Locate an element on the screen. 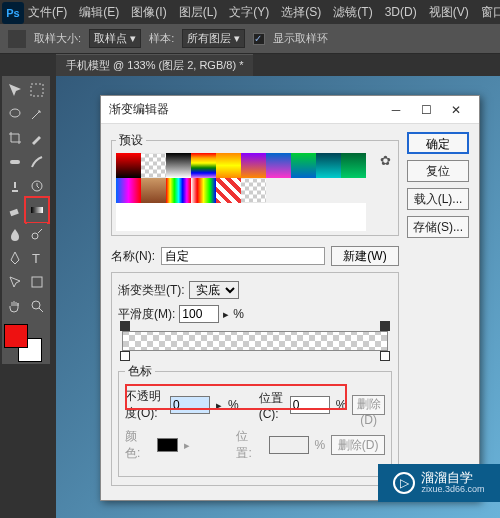 The height and width of the screenshot is (518, 500). lasso-tool-icon is located at coordinates (15, 114).